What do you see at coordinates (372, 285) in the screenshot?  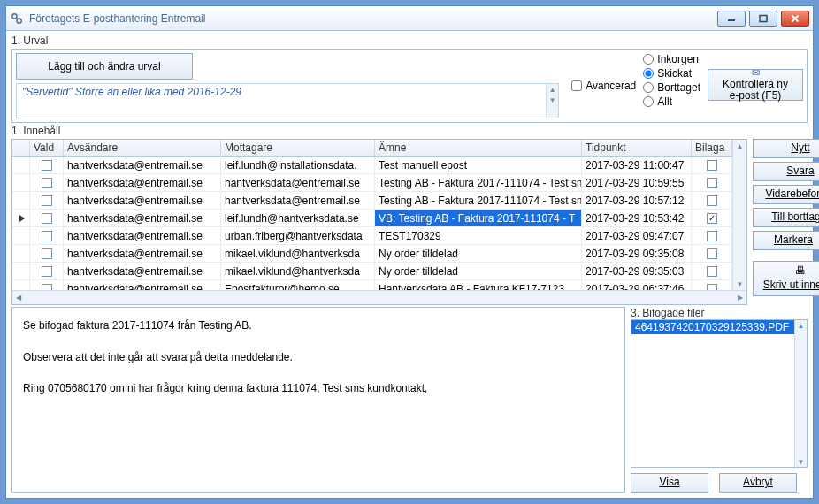 I see `table-row: hantverksdata@entremail.seEpostfakturor@…` at bounding box center [372, 285].